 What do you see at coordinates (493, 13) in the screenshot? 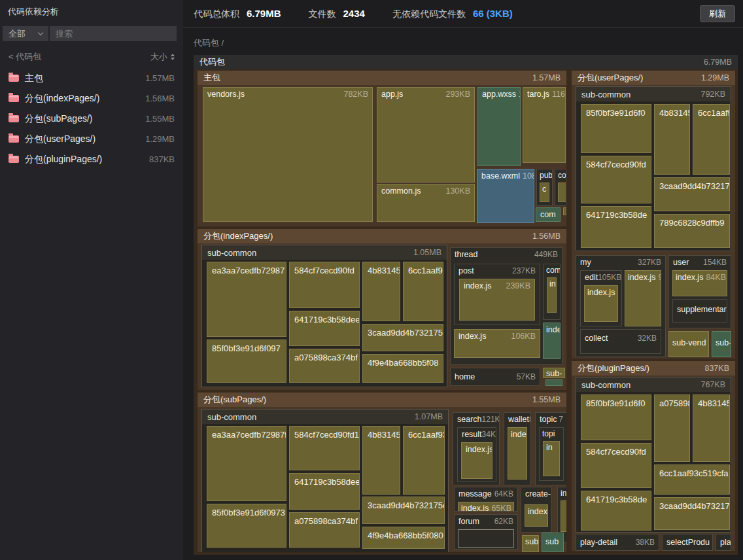
I see `unused-files-link: 66 (3KB)` at bounding box center [493, 13].